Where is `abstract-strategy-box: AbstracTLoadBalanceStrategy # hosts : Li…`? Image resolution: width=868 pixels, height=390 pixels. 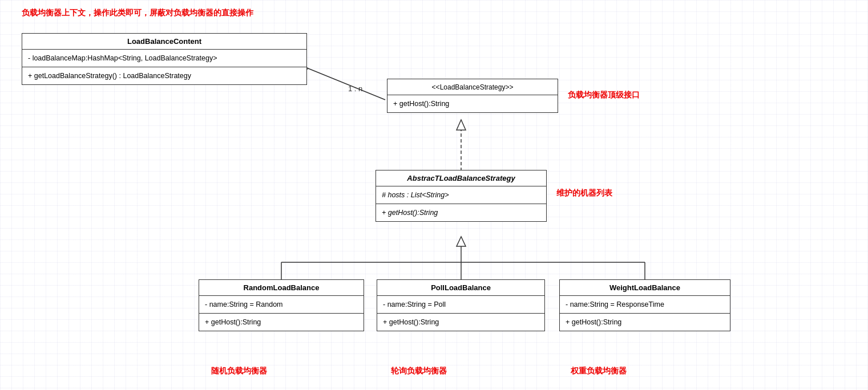 abstract-strategy-box: AbstracTLoadBalanceStrategy # hosts : Li… is located at coordinates (461, 196).